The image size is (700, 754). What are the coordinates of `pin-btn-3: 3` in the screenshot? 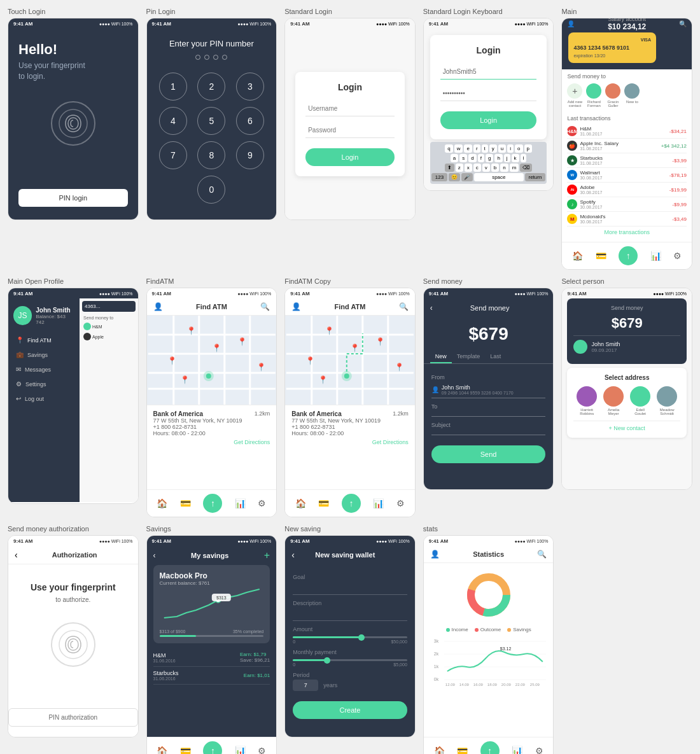 It's located at (250, 87).